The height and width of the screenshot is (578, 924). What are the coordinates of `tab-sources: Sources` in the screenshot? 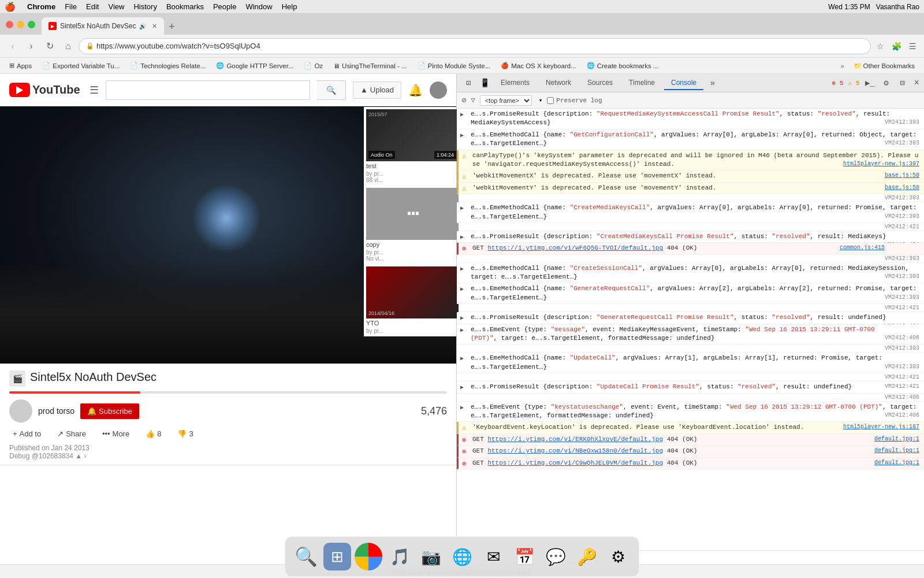 It's located at (600, 83).